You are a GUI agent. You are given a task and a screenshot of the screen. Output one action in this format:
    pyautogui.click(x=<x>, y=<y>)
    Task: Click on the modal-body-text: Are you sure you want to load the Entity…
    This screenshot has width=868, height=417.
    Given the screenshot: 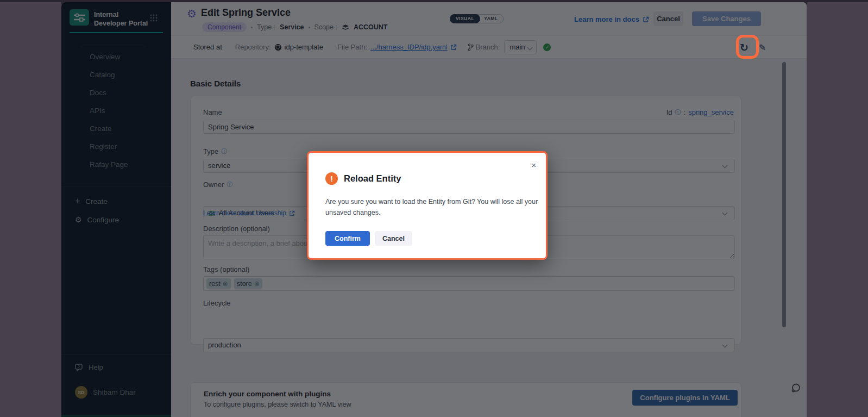 What is the action you would take?
    pyautogui.click(x=434, y=207)
    